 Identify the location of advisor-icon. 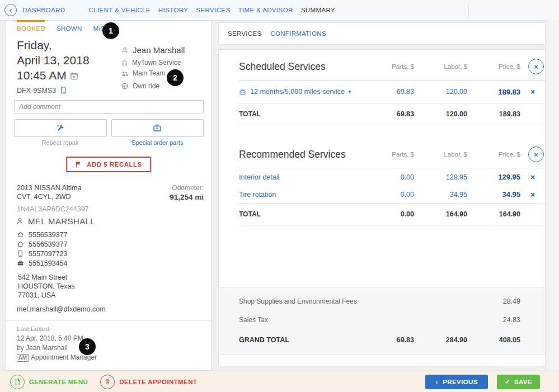
(125, 50).